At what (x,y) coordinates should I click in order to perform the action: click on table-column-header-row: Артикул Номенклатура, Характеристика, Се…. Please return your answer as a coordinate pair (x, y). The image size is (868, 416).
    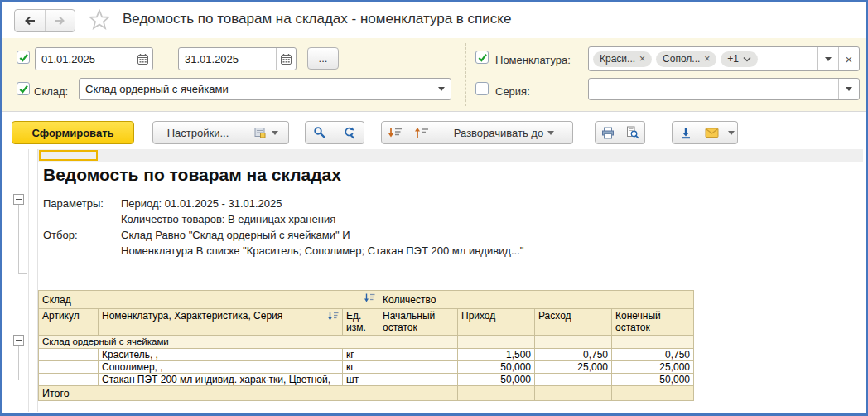
    Looking at the image, I should click on (366, 322).